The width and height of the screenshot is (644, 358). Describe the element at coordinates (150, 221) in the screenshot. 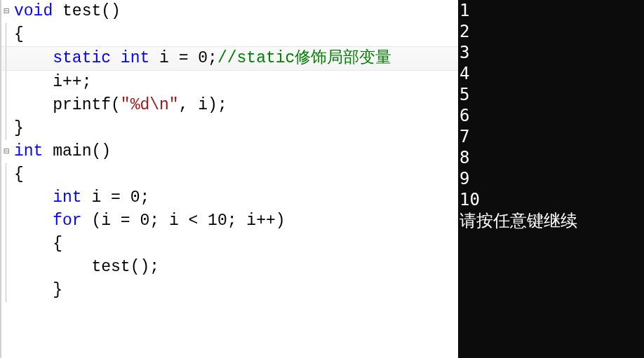

I see `code-text: for (i = 0; i < 10; i++)` at that location.